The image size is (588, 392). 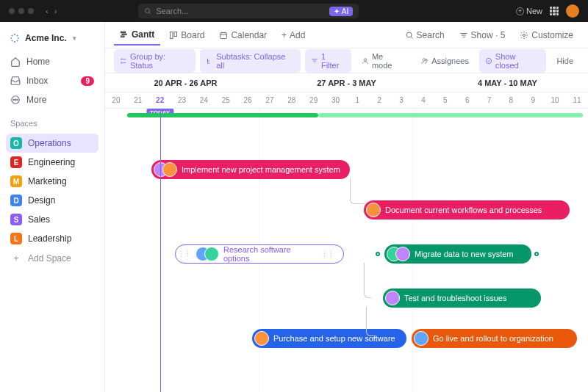 I want to click on add-space-button: + Add Space, so click(x=52, y=258).